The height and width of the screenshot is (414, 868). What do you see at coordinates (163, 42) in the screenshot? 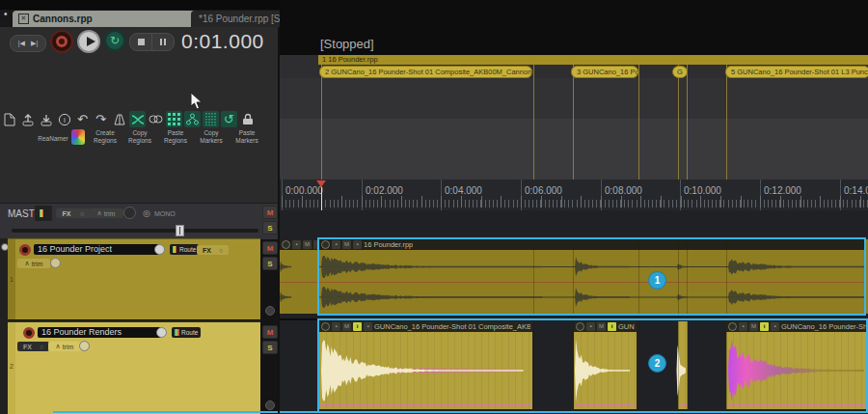
I see `pause-button` at bounding box center [163, 42].